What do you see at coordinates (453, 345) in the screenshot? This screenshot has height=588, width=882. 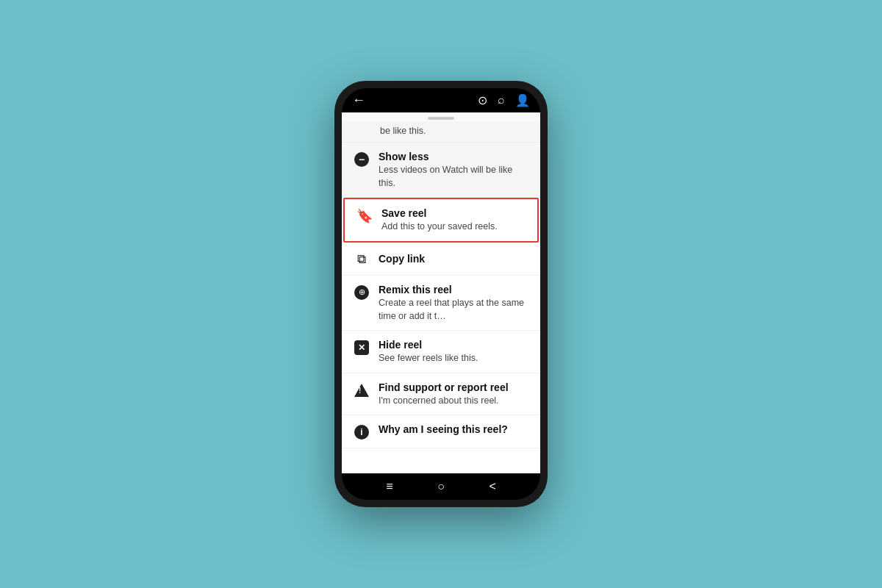 I see `hide-reel-title: Hide reel` at bounding box center [453, 345].